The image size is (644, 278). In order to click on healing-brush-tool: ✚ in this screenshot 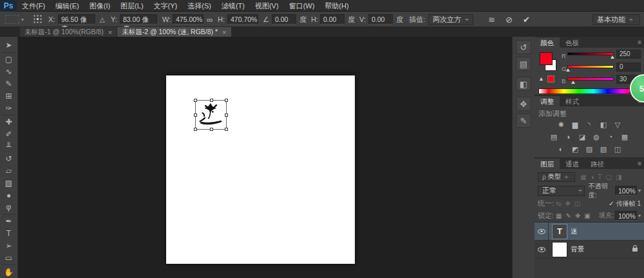, I will do `click(9, 123)`.